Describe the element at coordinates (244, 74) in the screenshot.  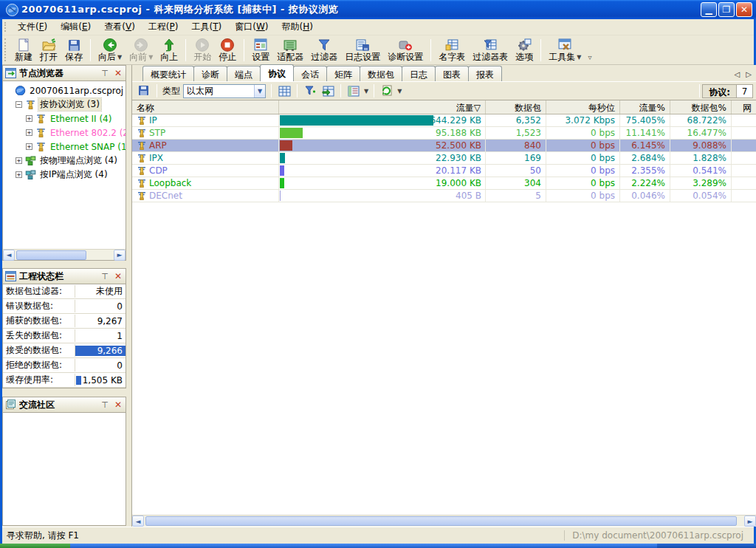
I see `tab-端点: 端点` at that location.